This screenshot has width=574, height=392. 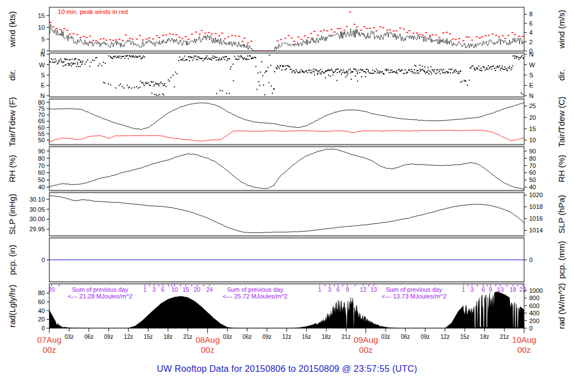 I want to click on right-tick-label: S, so click(x=531, y=75).